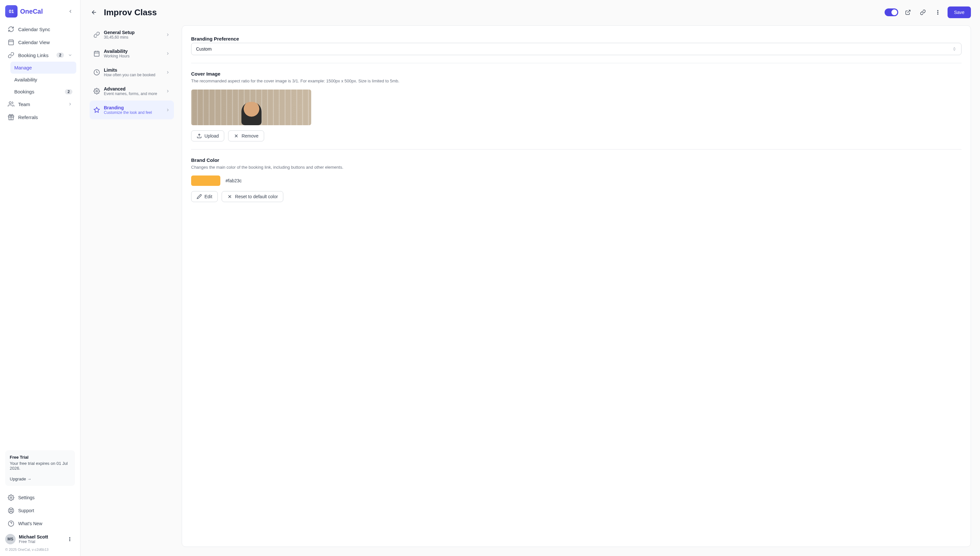 Image resolution: width=980 pixels, height=556 pixels. What do you see at coordinates (133, 53) in the screenshot?
I see `settings-item-texts: Availability Working Hours` at bounding box center [133, 53].